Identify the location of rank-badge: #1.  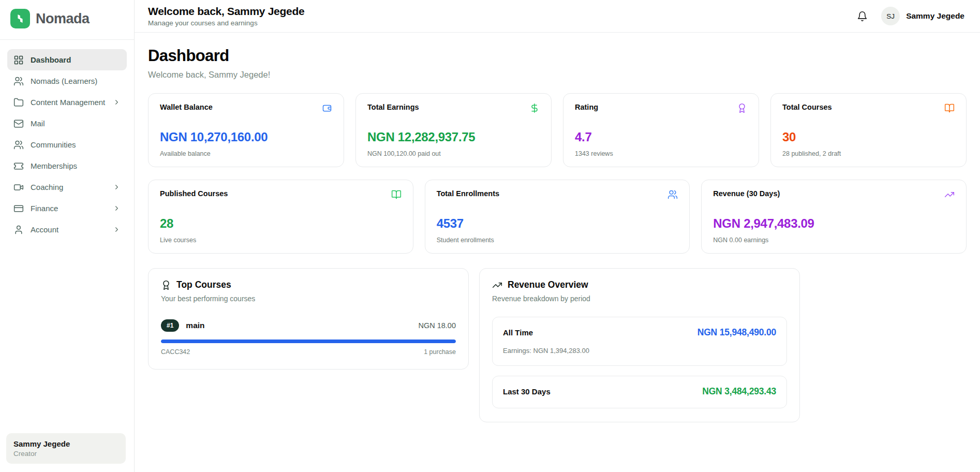
(170, 326).